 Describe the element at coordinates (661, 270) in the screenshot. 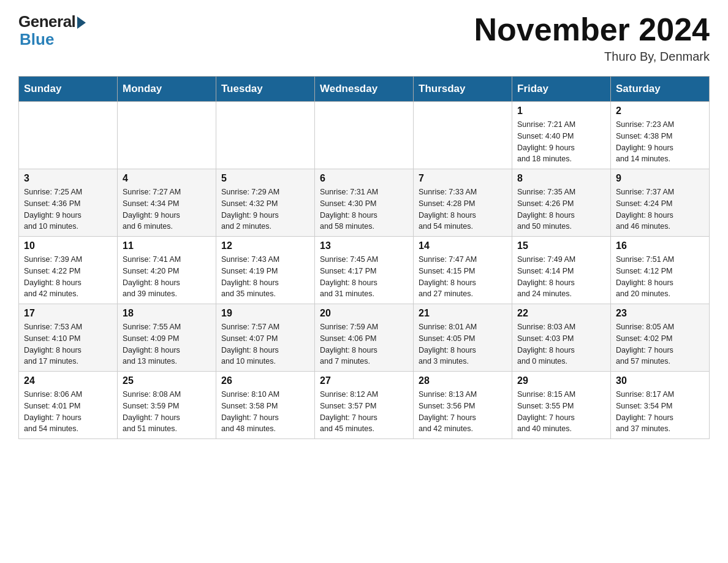

I see `calendar-cell: 16Sunrise: 7:51 AMSunset: 4:12 PMDayligh…` at that location.